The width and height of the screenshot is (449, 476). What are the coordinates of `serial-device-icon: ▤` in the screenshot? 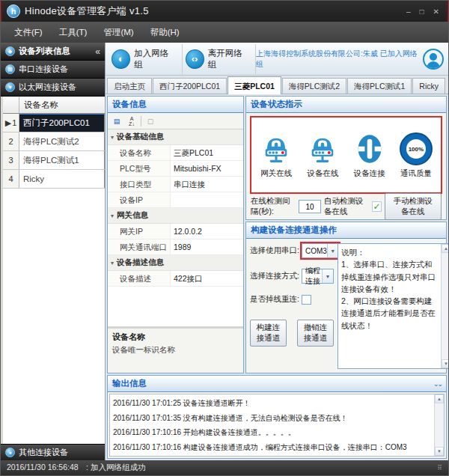 It's located at (10, 69).